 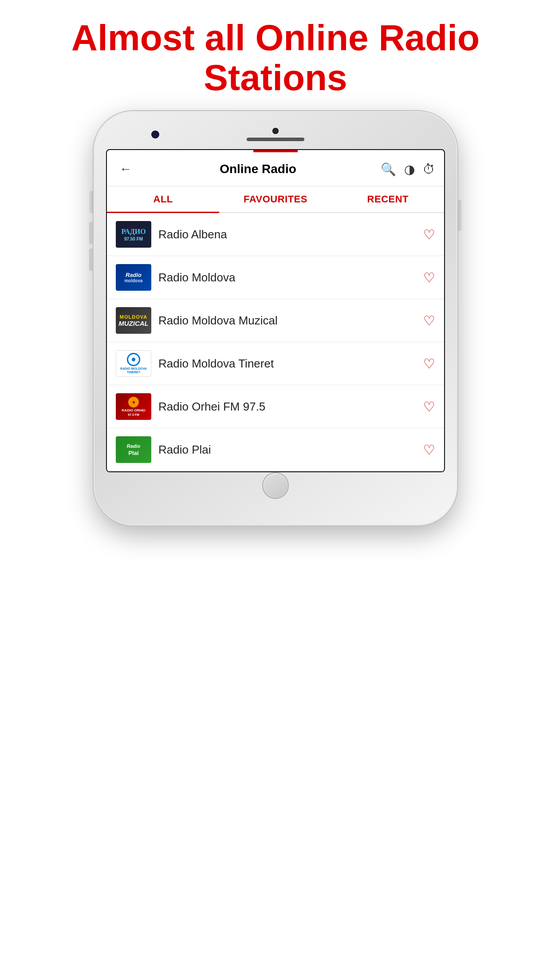 What do you see at coordinates (276, 320) in the screenshot?
I see `list-item: MOLDOVA MUZICAL Radio Moldova Muzical ♡` at bounding box center [276, 320].